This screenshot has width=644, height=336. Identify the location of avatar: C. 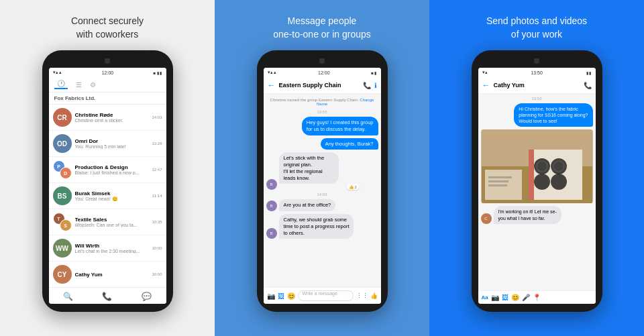
(486, 219).